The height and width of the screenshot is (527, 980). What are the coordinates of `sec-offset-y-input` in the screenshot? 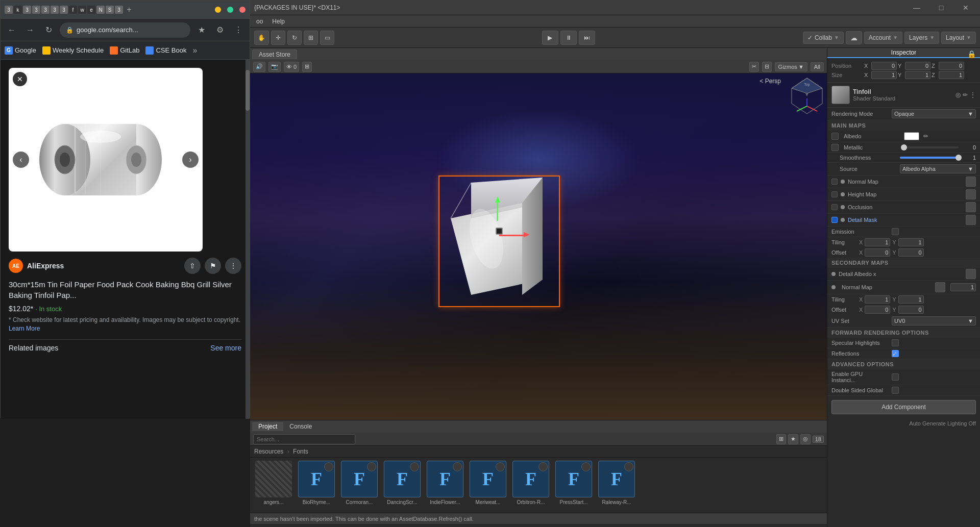 It's located at (911, 310).